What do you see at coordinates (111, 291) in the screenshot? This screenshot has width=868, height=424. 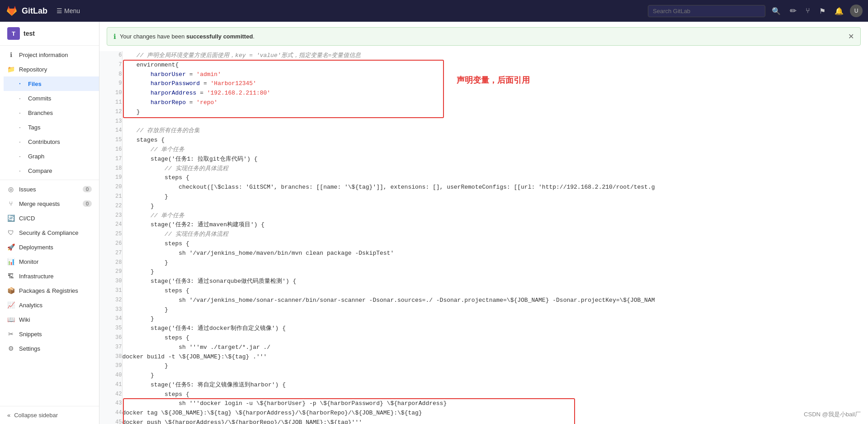 I see `line-number: 31` at bounding box center [111, 291].